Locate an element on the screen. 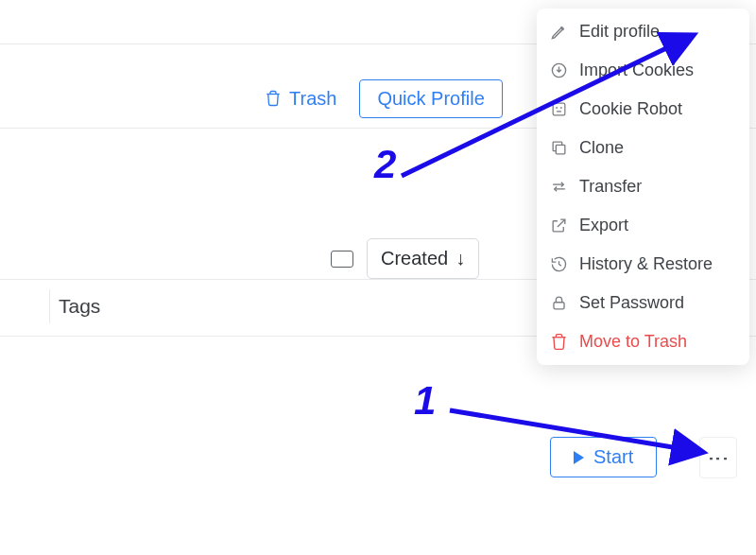 Image resolution: width=756 pixels, height=555 pixels. play-icon is located at coordinates (578, 458).